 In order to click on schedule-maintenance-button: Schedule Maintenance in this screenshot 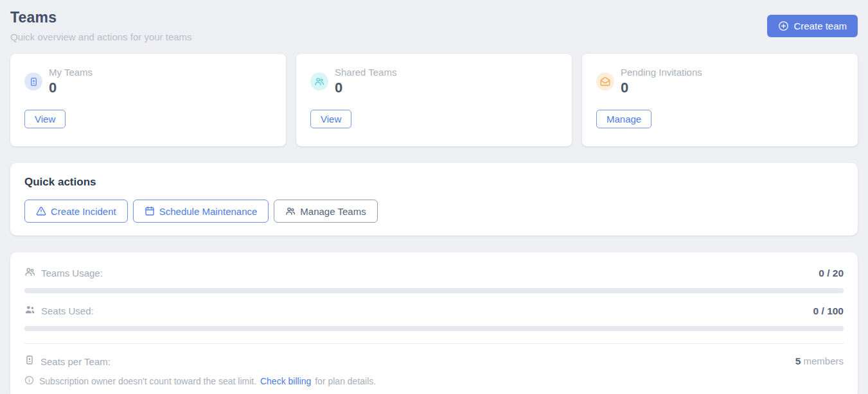, I will do `click(201, 211)`.